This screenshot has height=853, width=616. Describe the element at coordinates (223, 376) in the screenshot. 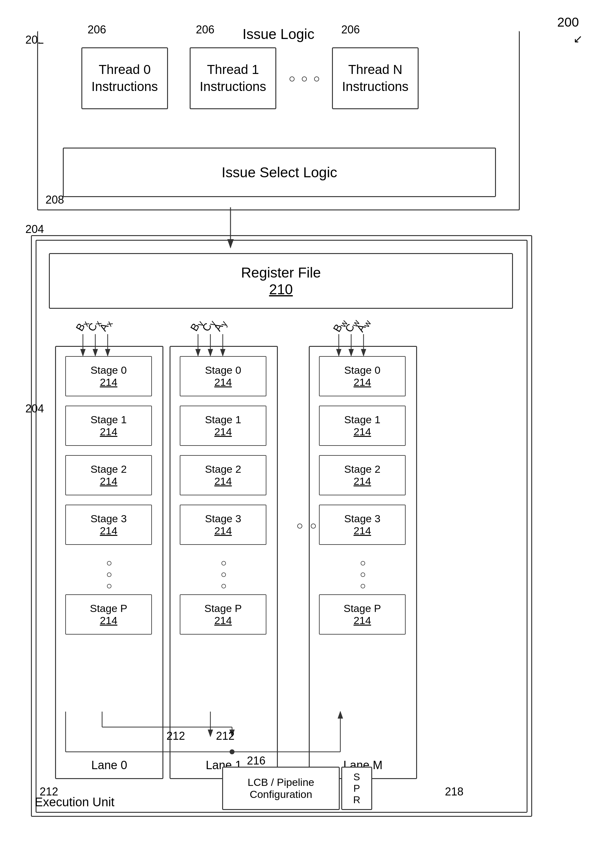

I see `lane1-stage0: Stage 0 214` at that location.